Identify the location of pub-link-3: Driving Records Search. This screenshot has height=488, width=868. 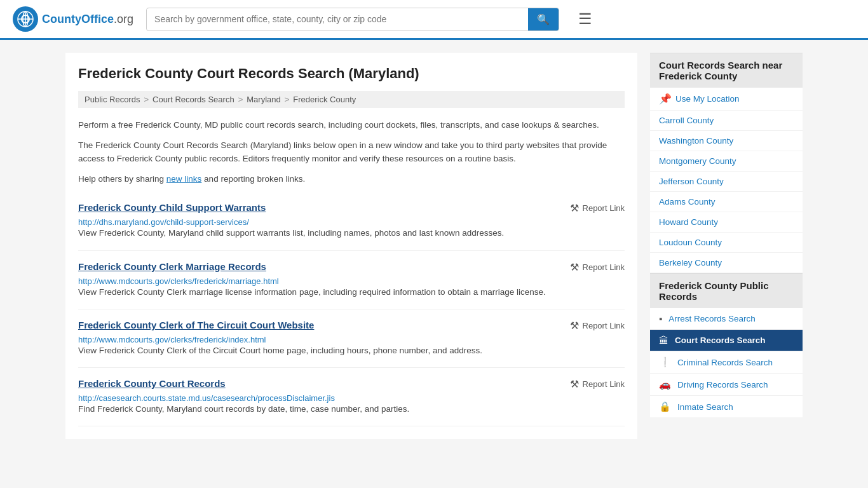
(723, 385).